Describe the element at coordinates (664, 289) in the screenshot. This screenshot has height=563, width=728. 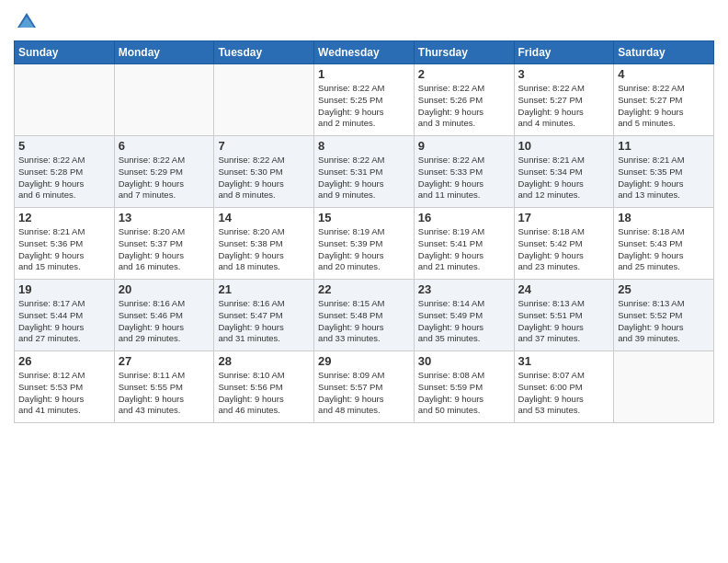
I see `day-number: 25` at that location.